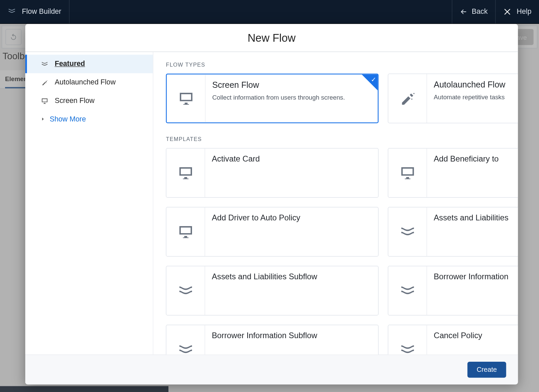  I want to click on template-card: Cancel Policy, so click(453, 340).